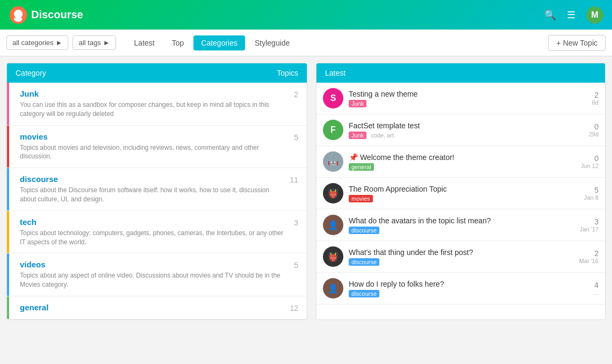  Describe the element at coordinates (461, 257) in the screenshot. I see `topic-row: 👹 What's that thing under the first post…` at that location.